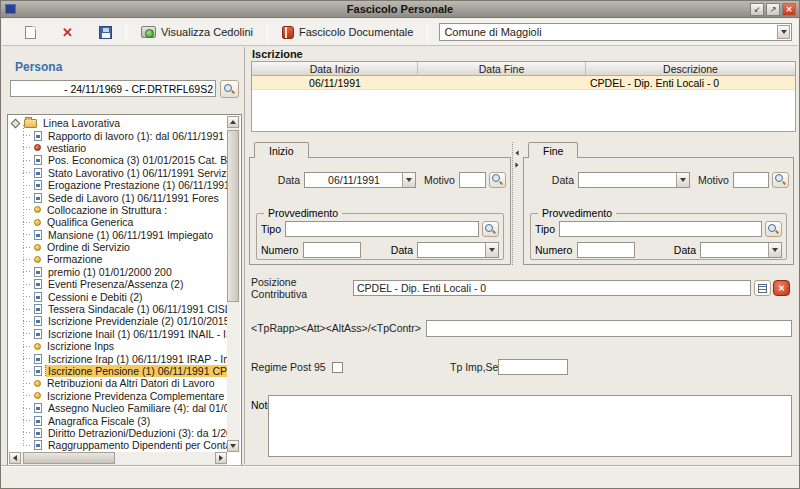  Describe the element at coordinates (124, 185) in the screenshot. I see `tree-item: Erogazione Prestazione (1) 06/11/1991 Fu…` at that location.